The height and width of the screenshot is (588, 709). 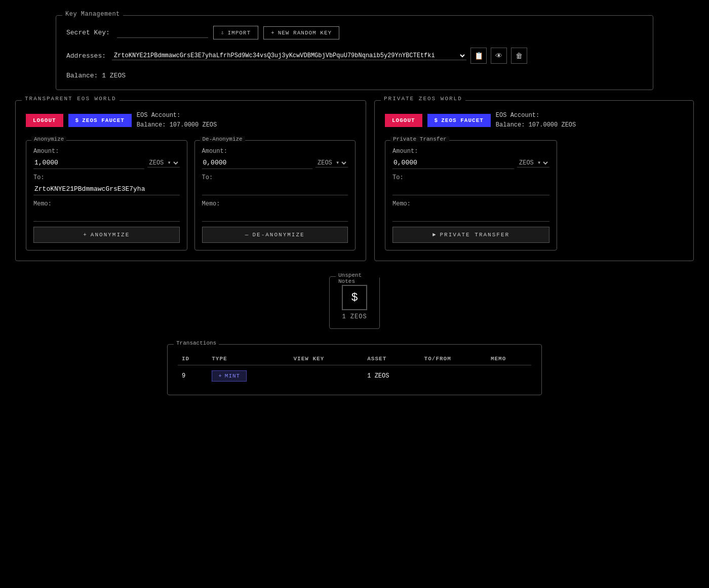 I want to click on note-card: $ 1 ZEOS, so click(x=354, y=303).